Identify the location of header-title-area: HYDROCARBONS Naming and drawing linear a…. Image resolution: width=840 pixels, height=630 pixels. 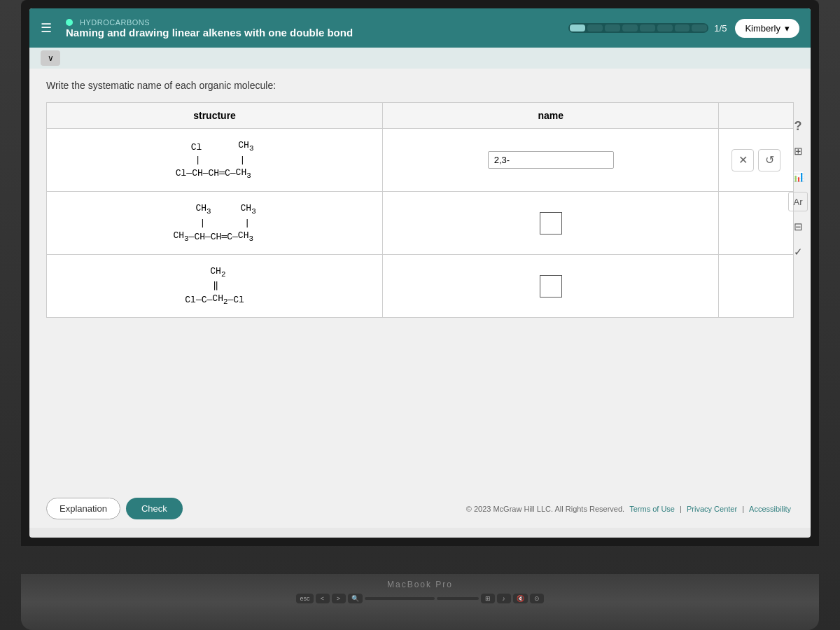
(313, 28).